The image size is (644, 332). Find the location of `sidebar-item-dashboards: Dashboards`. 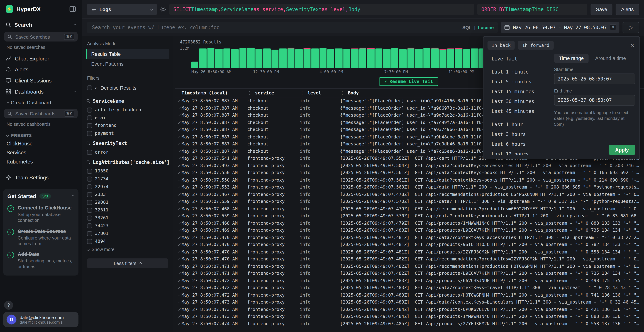

sidebar-item-dashboards: Dashboards is located at coordinates (41, 92).